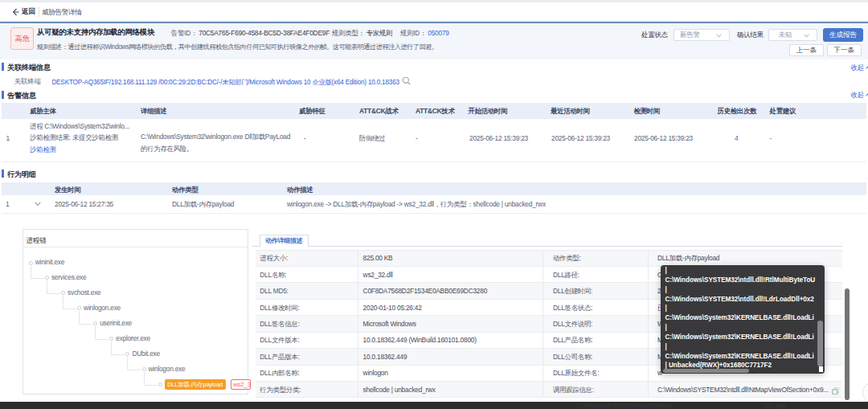 The image size is (868, 409). What do you see at coordinates (215, 137) in the screenshot?
I see `detail-desc-line: C:\Windows\System32\winlogon.exe Dll加载Pa…` at bounding box center [215, 137].